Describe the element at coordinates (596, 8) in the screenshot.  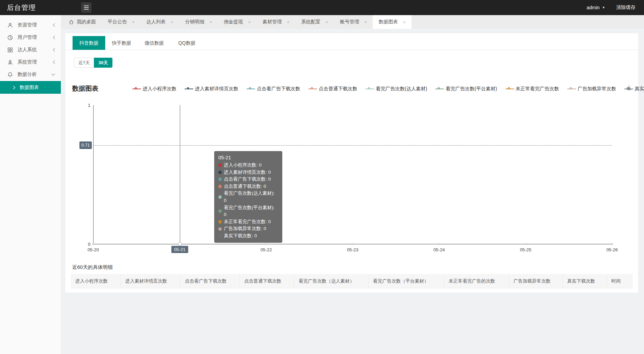
I see `user-menu: admin ▼` at that location.